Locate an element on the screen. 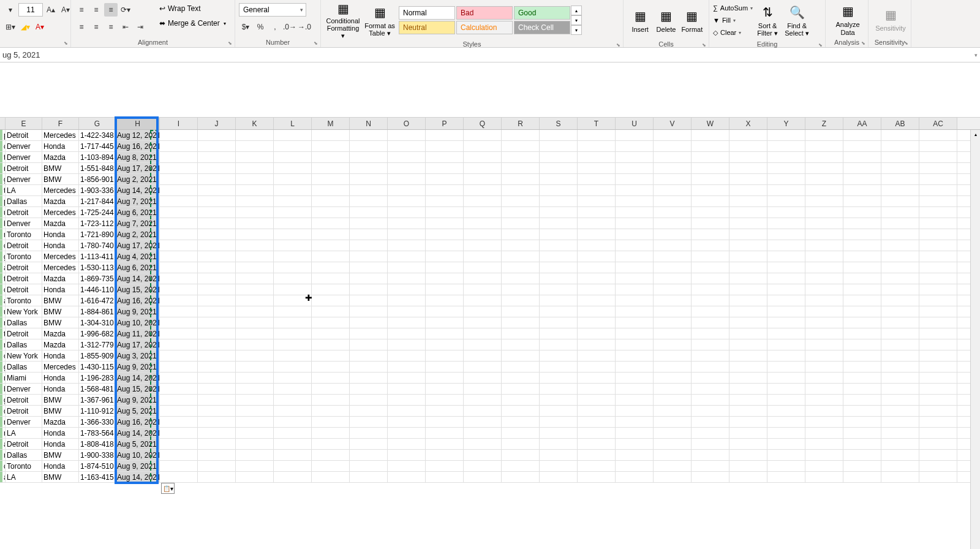 This screenshot has height=549, width=980. increase-decimal-icon: .0→ is located at coordinates (290, 27).